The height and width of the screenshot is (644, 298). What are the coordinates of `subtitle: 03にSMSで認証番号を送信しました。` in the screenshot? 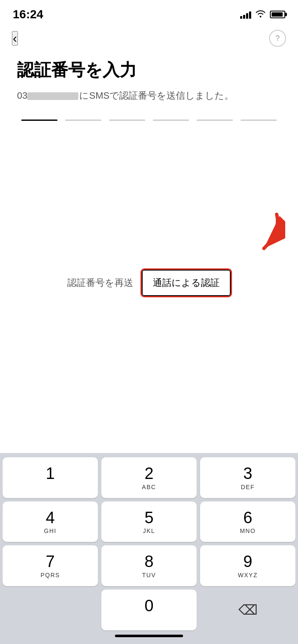 It's located at (149, 95).